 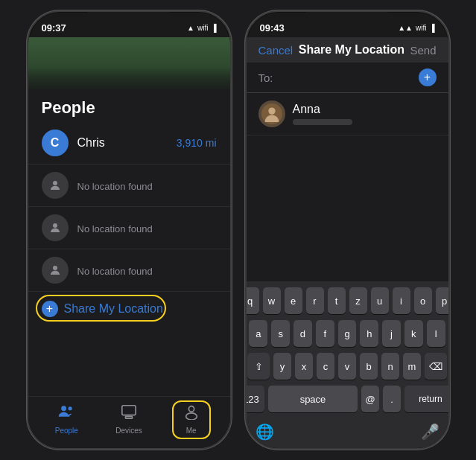 What do you see at coordinates (67, 419) in the screenshot?
I see `tab-people: People` at bounding box center [67, 419].